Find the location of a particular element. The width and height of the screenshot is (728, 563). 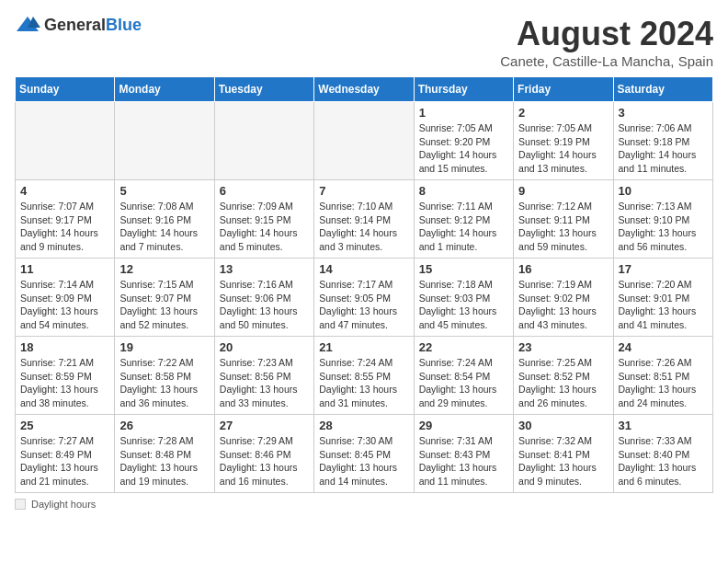

day-info: Sunrise: 7:25 AMSunset: 8:52 PMDaylight:… is located at coordinates (563, 383).